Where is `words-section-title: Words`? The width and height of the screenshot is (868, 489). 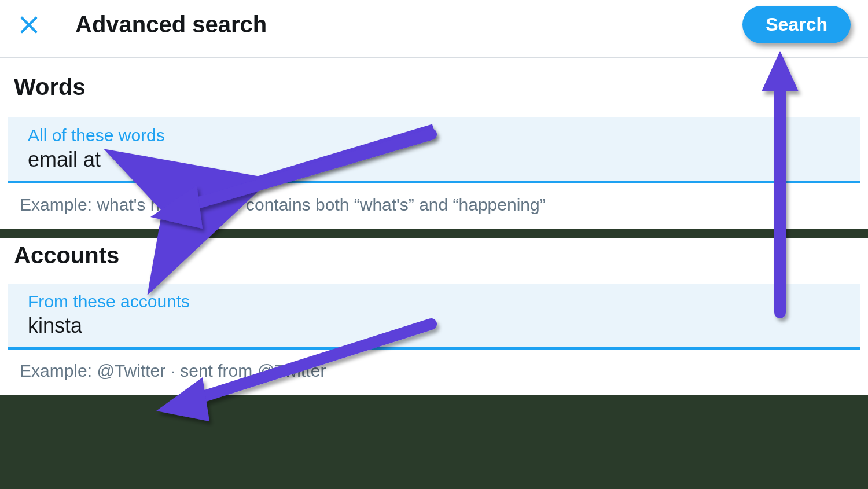 words-section-title: Words is located at coordinates (434, 93).